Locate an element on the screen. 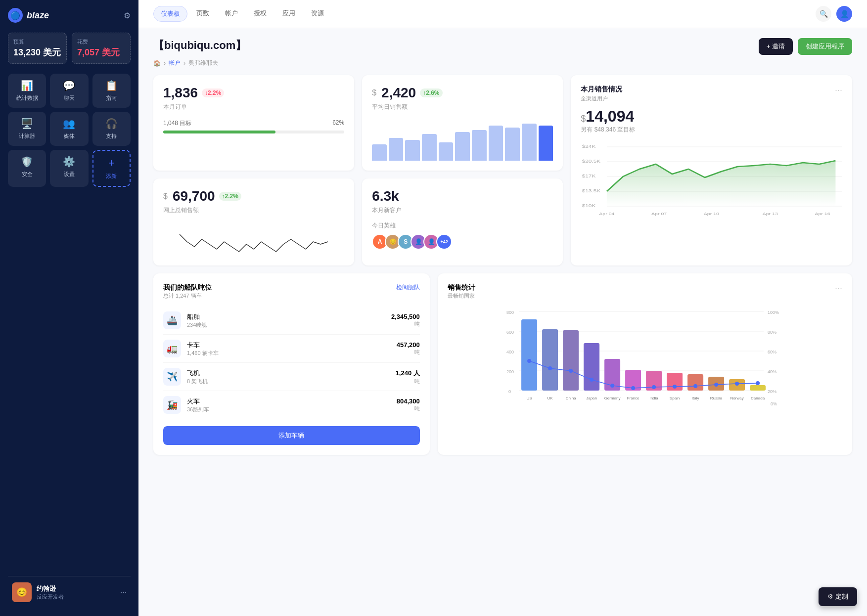 This screenshot has height=616, width=867. progress-bar is located at coordinates (254, 132).